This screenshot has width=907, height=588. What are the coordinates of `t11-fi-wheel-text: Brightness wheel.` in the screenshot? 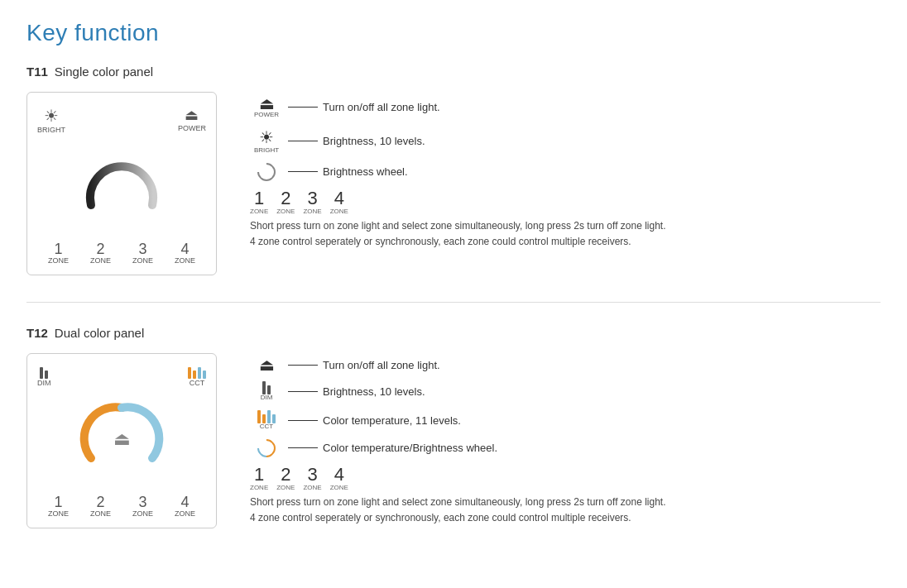 It's located at (366, 172).